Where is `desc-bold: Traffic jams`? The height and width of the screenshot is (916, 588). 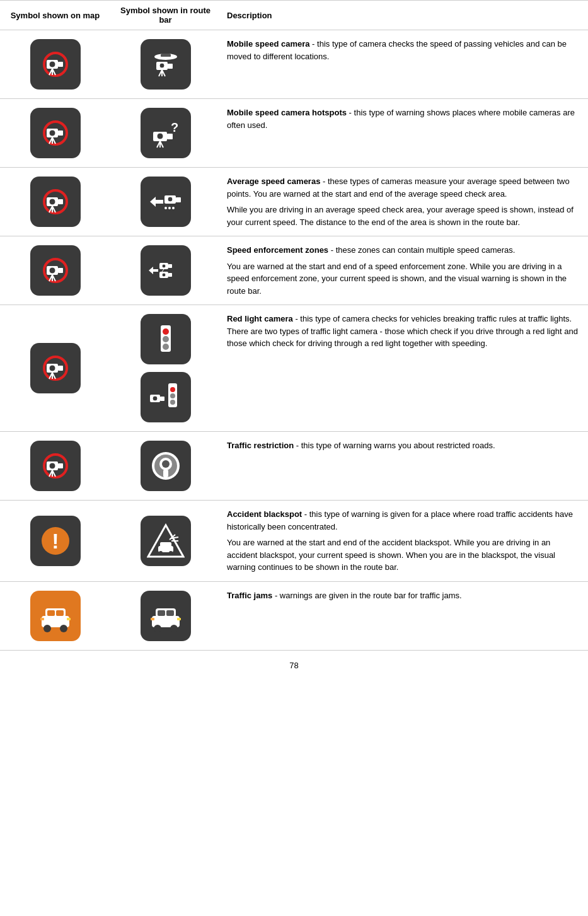 desc-bold: Traffic jams is located at coordinates (250, 595).